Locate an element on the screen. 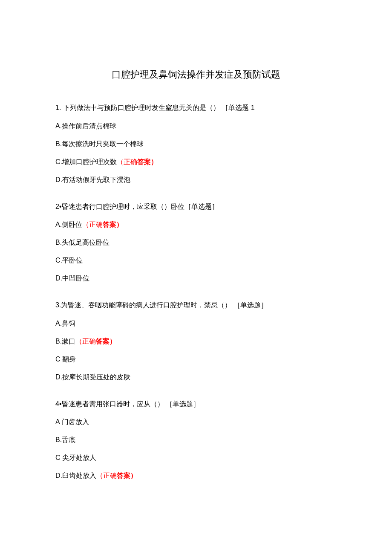 The width and height of the screenshot is (392, 555). document-title: 口腔护理及鼻饲法操作并发症及预防试题 is located at coordinates (196, 75).